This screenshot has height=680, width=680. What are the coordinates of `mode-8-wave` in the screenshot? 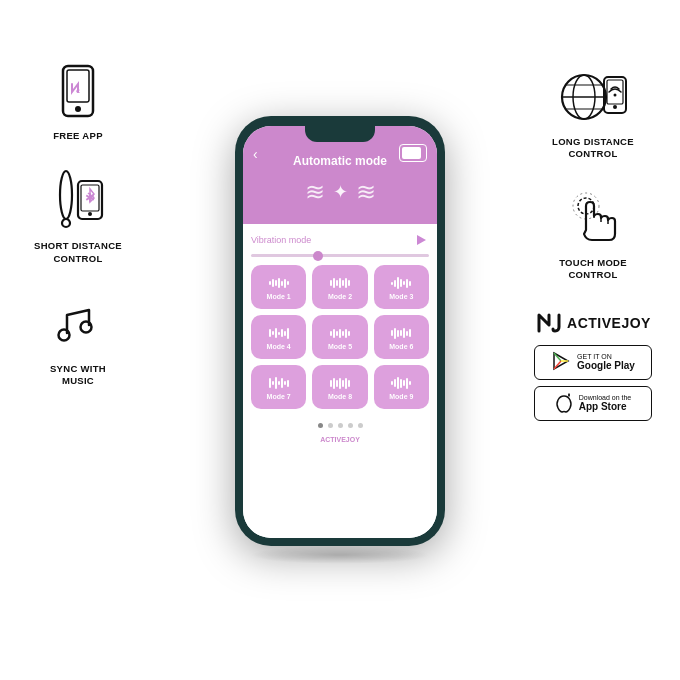 It's located at (340, 383).